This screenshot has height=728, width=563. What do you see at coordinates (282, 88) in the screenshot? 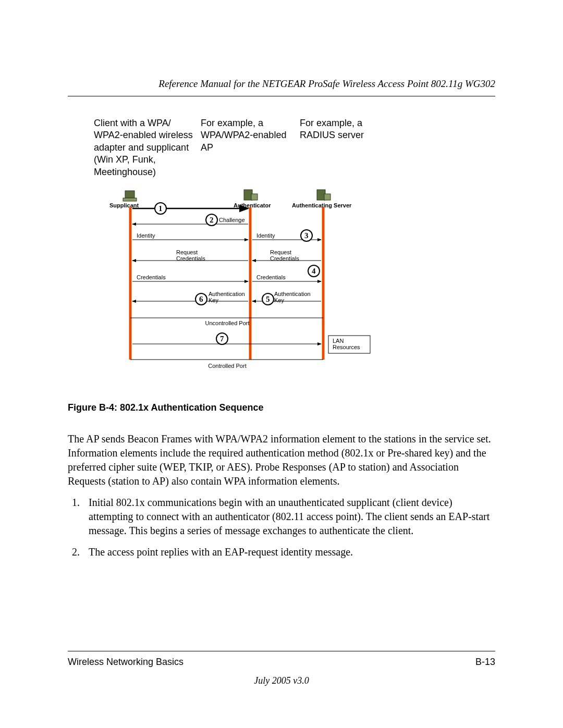
I see `page-header-title: Reference Manual for the NETGEAR ProSafe…` at bounding box center [282, 88].